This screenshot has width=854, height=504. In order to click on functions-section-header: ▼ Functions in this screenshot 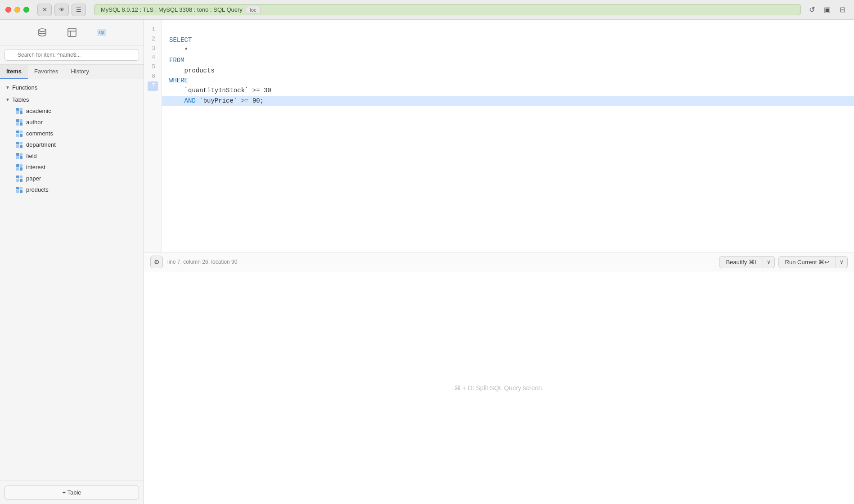, I will do `click(72, 87)`.